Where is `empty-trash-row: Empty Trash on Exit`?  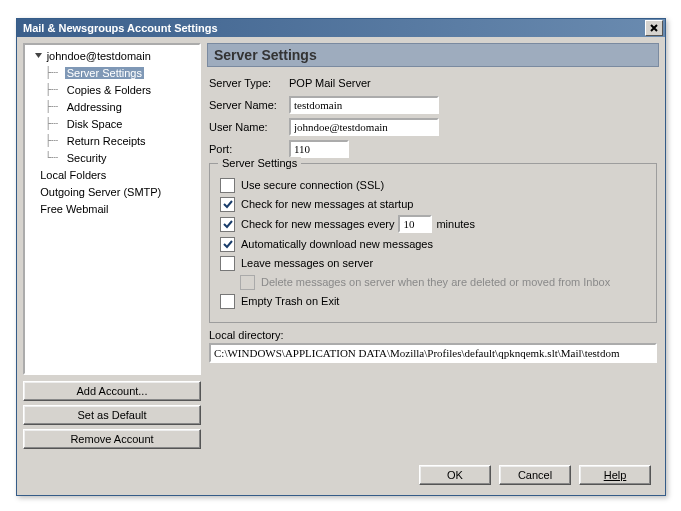
empty-trash-row: Empty Trash on Exit is located at coordinates (433, 301).